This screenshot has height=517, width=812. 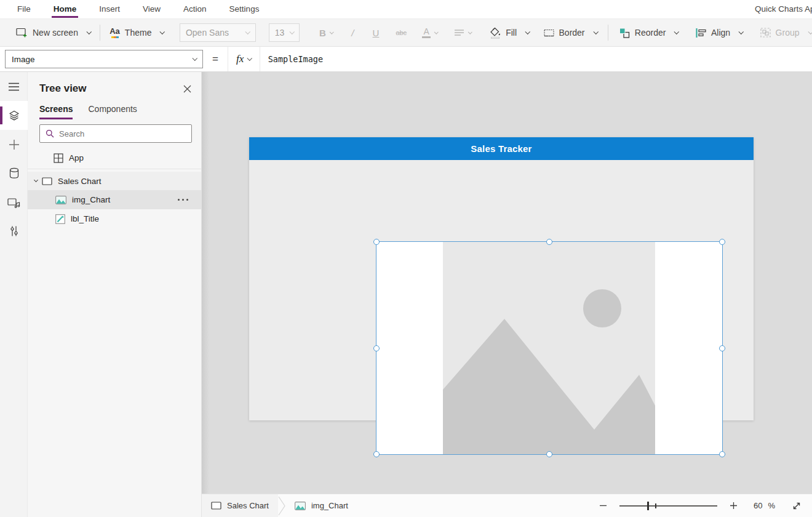 I want to click on new-screen-icon, so click(x=22, y=33).